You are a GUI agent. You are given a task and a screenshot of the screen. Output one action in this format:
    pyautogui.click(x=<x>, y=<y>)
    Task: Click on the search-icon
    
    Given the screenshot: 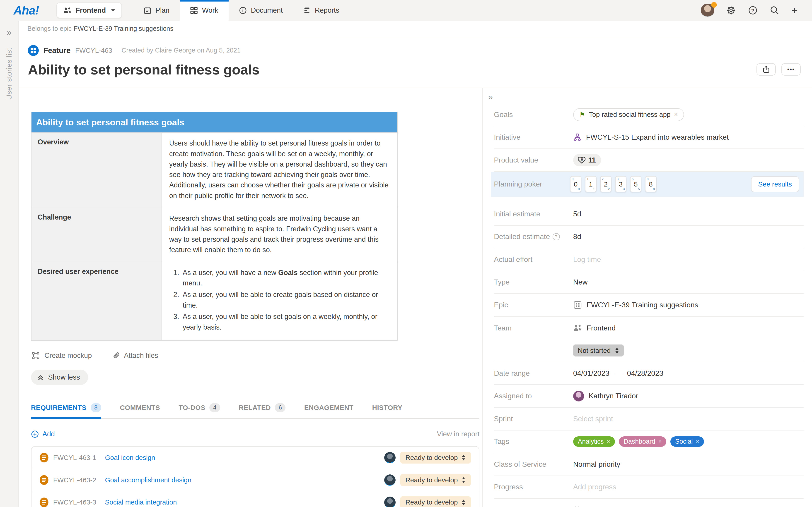 What is the action you would take?
    pyautogui.click(x=774, y=10)
    